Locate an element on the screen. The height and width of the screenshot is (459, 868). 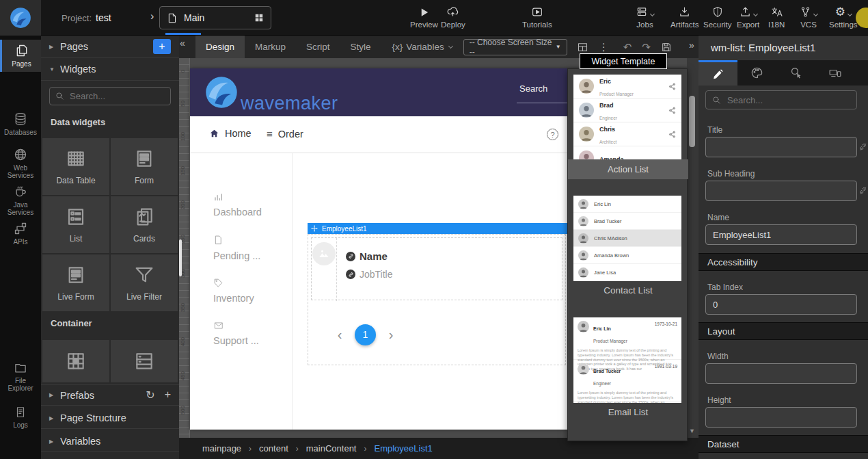
list-item-template: Name JobTitle is located at coordinates (437, 269).